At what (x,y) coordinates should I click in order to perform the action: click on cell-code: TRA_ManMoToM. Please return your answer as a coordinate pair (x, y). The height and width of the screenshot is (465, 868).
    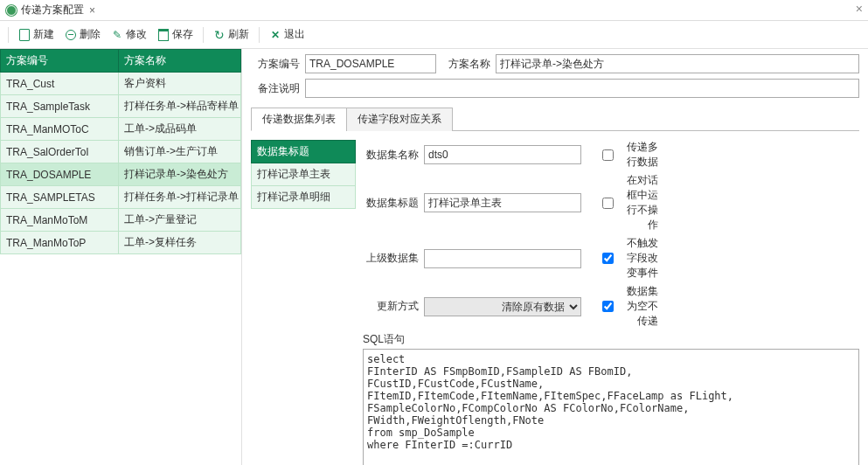
    Looking at the image, I should click on (59, 220).